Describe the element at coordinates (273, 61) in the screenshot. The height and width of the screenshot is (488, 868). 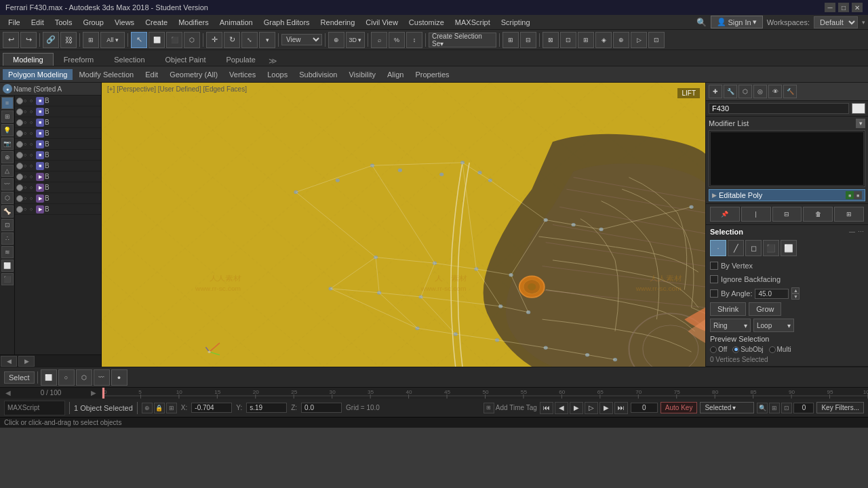
I see `tab-overflow-icon: ≫` at that location.